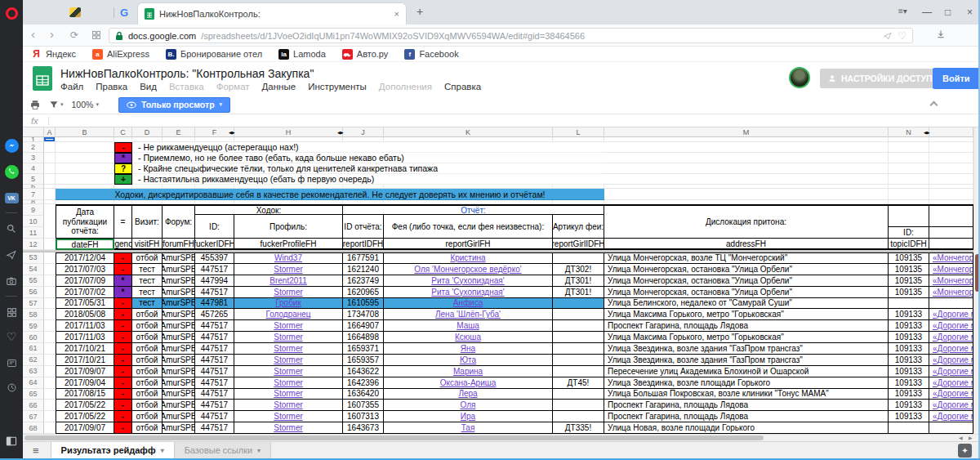 The image size is (980, 460). Describe the element at coordinates (800, 78) in the screenshot. I see `user-avatar` at that location.